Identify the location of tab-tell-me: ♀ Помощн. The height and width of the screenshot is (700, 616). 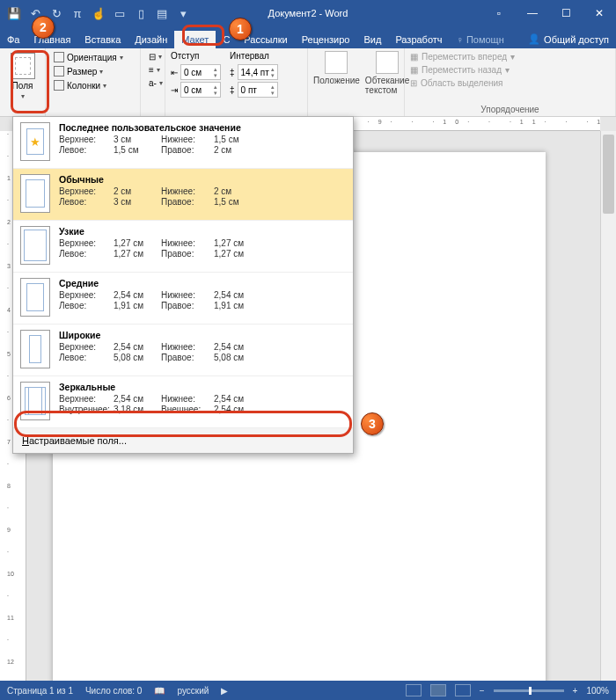
(480, 40).